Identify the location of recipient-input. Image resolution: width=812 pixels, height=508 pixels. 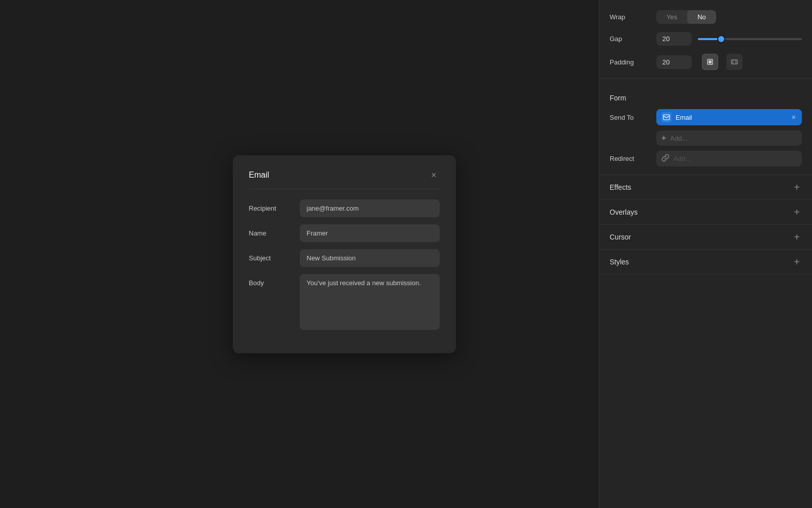
(370, 208).